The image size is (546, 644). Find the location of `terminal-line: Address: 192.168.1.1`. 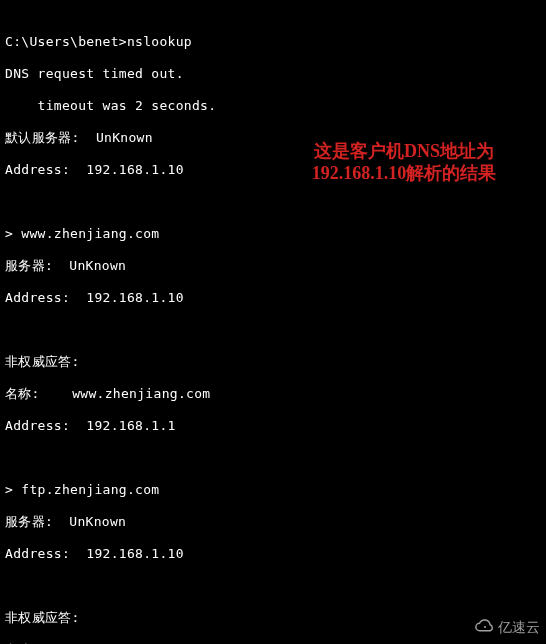

terminal-line: Address: 192.168.1.1 is located at coordinates (182, 426).